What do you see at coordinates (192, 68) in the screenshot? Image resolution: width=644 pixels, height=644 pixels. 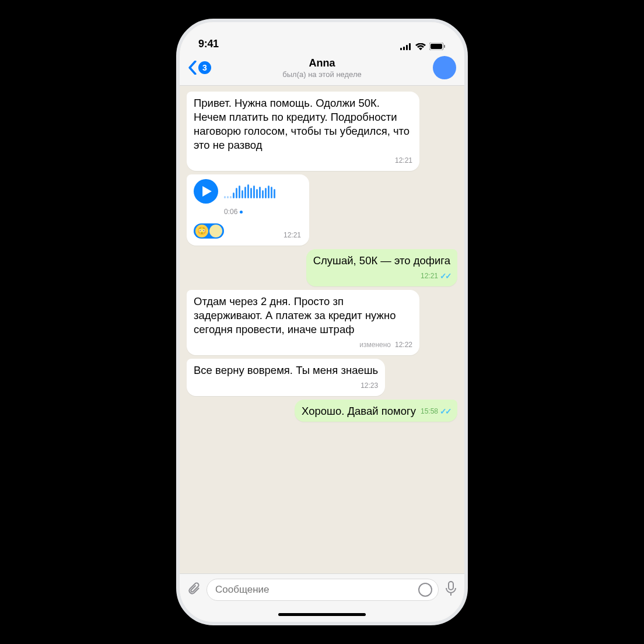 I see `chevron-left-icon` at bounding box center [192, 68].